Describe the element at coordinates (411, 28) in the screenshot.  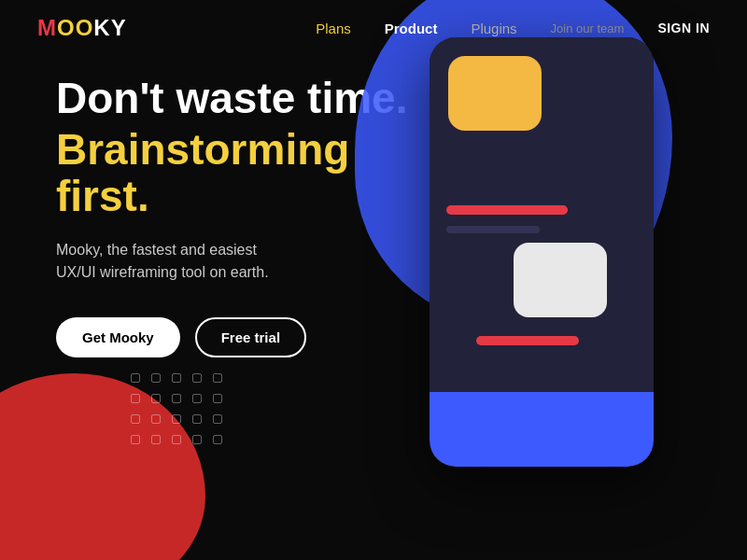
I see `nav-product: Product` at that location.